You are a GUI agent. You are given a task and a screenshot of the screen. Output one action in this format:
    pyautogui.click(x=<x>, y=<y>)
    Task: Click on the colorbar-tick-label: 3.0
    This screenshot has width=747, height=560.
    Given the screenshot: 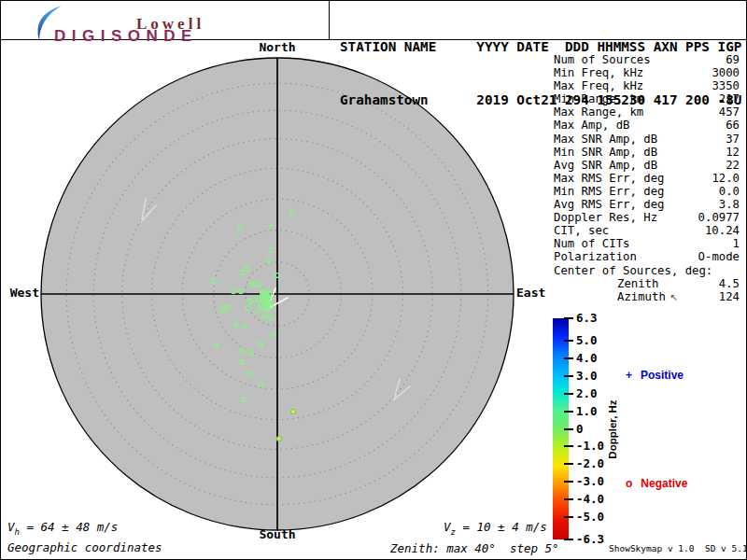 What is the action you would take?
    pyautogui.click(x=586, y=375)
    